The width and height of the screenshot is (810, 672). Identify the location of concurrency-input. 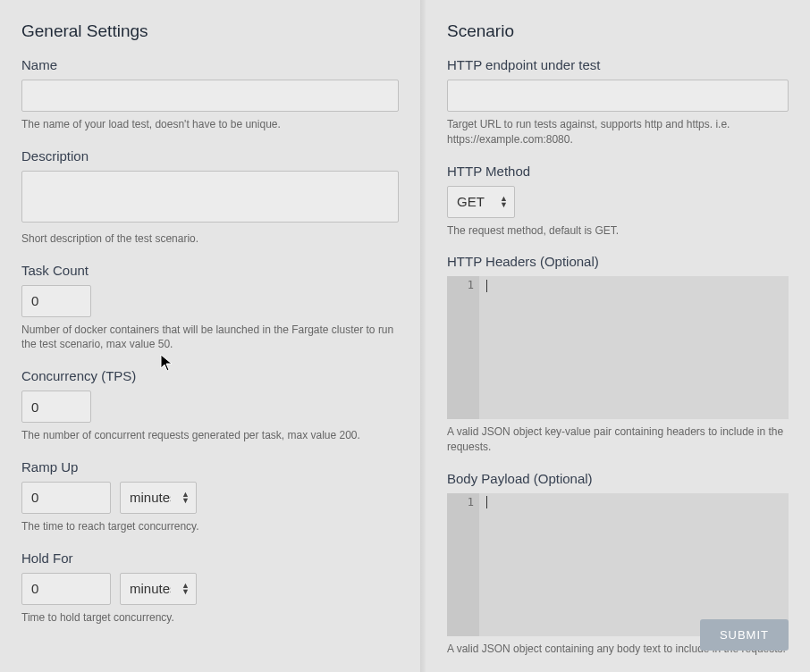
(56, 407).